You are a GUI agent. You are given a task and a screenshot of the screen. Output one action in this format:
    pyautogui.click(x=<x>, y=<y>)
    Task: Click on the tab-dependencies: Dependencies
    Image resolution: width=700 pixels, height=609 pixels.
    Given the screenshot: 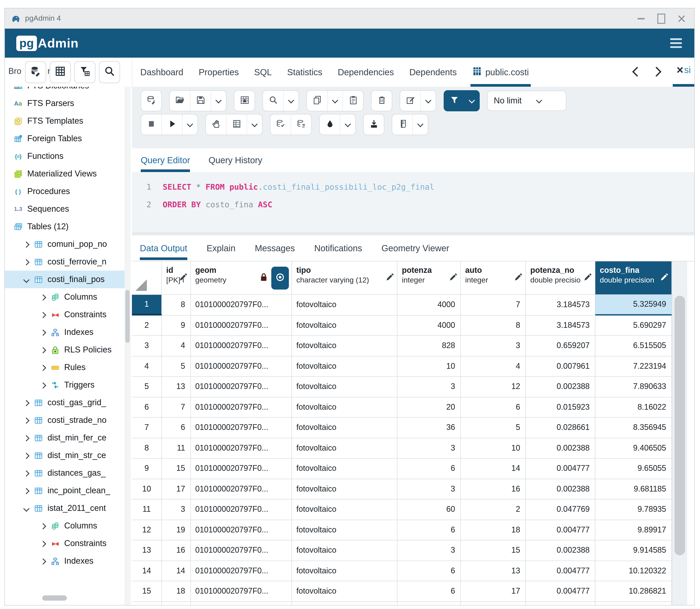 What is the action you would take?
    pyautogui.click(x=366, y=72)
    